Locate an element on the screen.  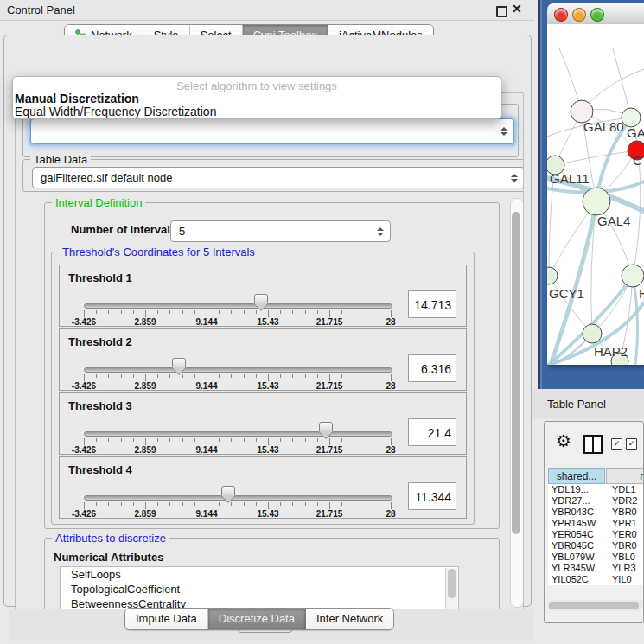
threshold-label: Threshold 4 is located at coordinates (100, 470).